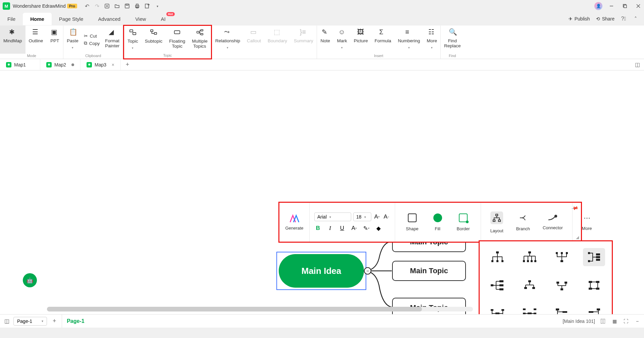 The image size is (644, 338). I want to click on copy-button: ⧉Copy, so click(92, 43).